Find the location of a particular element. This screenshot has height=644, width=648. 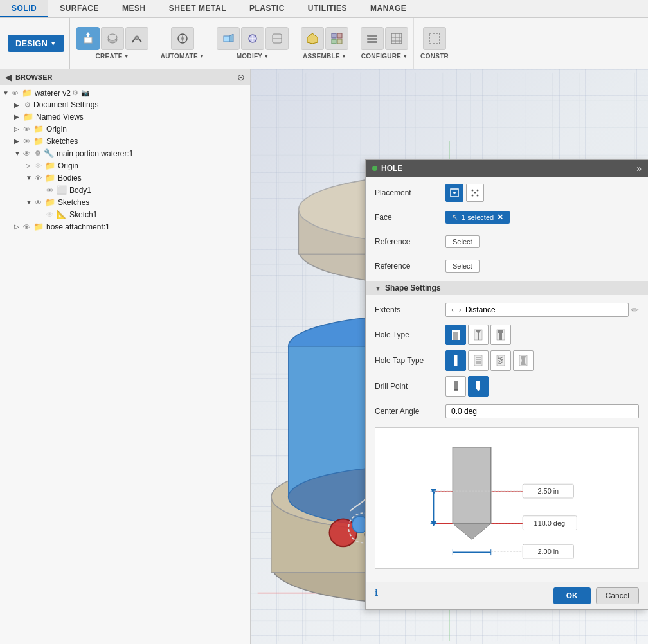

tree-label-body1: Body1 is located at coordinates (80, 190).